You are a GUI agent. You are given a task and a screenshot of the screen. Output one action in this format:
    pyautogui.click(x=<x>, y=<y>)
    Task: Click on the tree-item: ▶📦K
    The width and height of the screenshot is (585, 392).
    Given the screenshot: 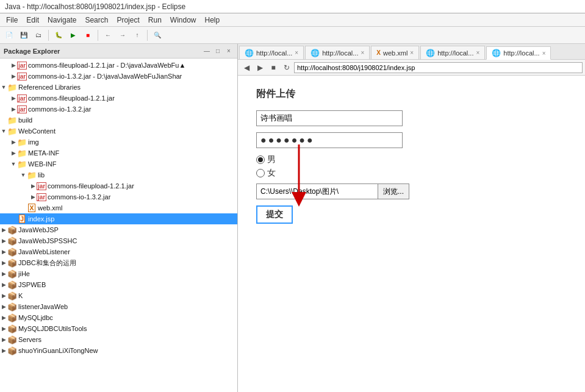 What is the action you would take?
    pyautogui.click(x=118, y=296)
    